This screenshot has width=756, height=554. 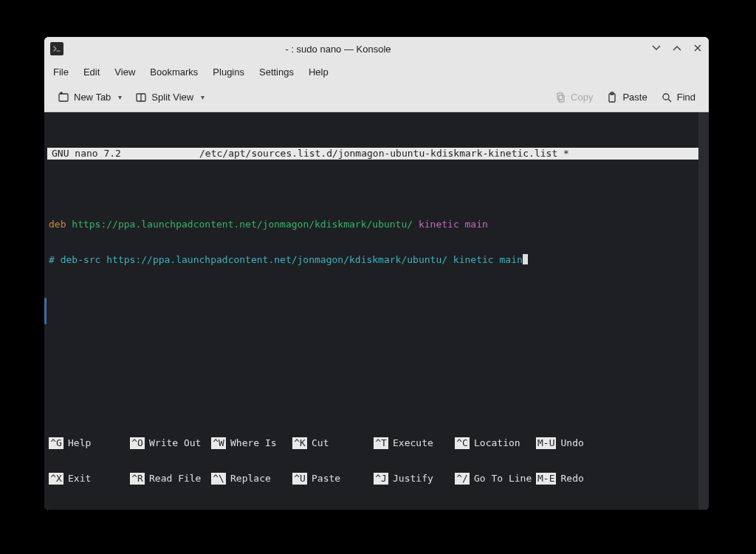 What do you see at coordinates (319, 72) in the screenshot?
I see `menu-help: Help` at bounding box center [319, 72].